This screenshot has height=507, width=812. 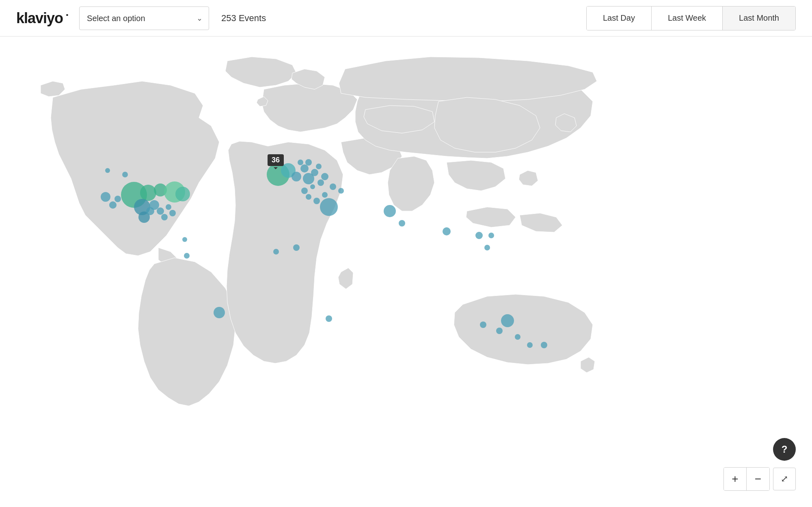 What do you see at coordinates (40, 18) in the screenshot?
I see `klaviyo-logo: klaviyo` at bounding box center [40, 18].